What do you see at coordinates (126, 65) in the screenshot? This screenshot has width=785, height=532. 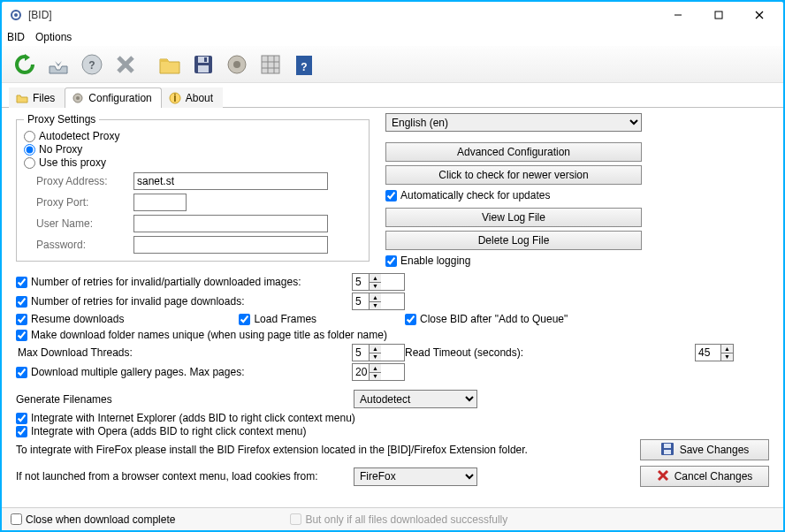 I see `cancel-x-icon` at bounding box center [126, 65].